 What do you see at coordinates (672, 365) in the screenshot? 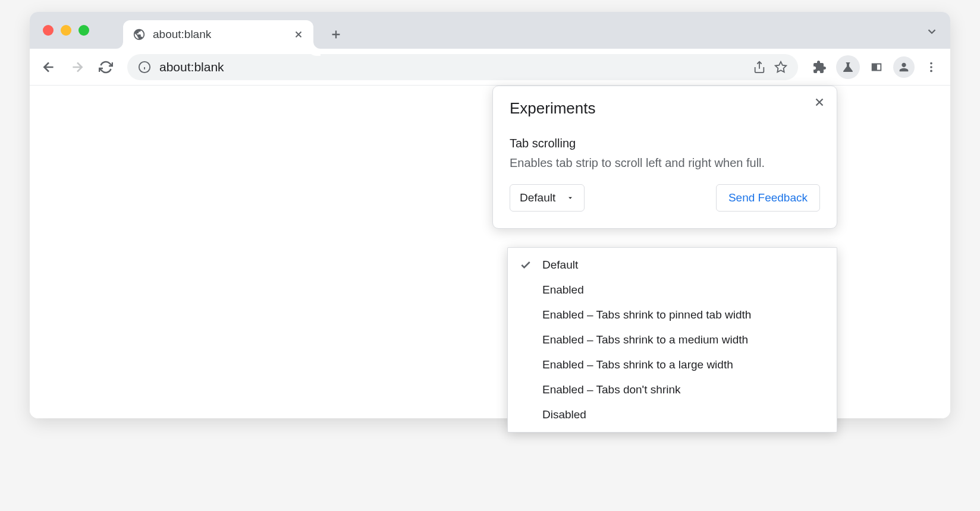
I see `dropdown-option: Enabled – Tabs shrink to a large width` at bounding box center [672, 365].